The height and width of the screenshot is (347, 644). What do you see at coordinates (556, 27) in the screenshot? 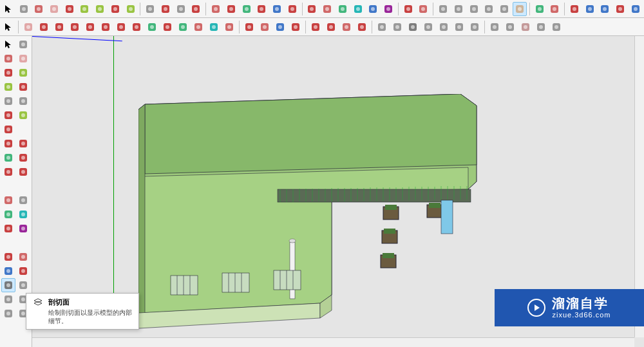
I see `cube5` at bounding box center [556, 27].